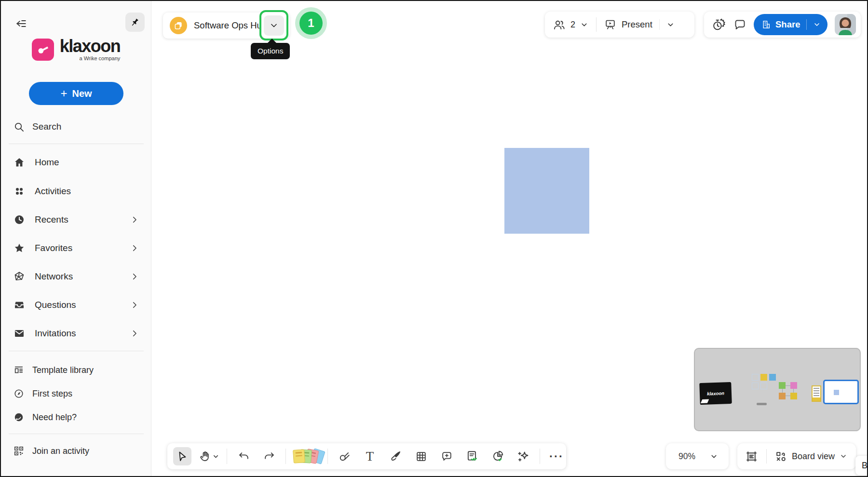 This screenshot has width=868, height=477. Describe the element at coordinates (751, 457) in the screenshot. I see `frame-icon` at that location.